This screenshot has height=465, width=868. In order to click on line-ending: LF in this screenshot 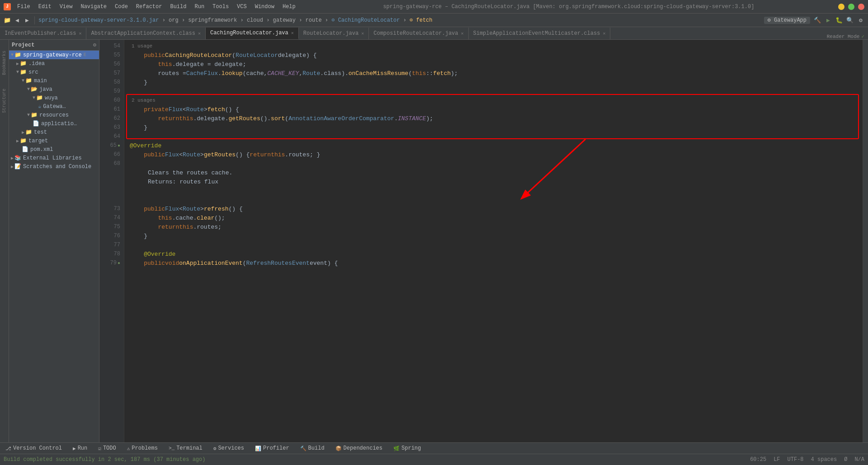, I will do `click(777, 460)`.